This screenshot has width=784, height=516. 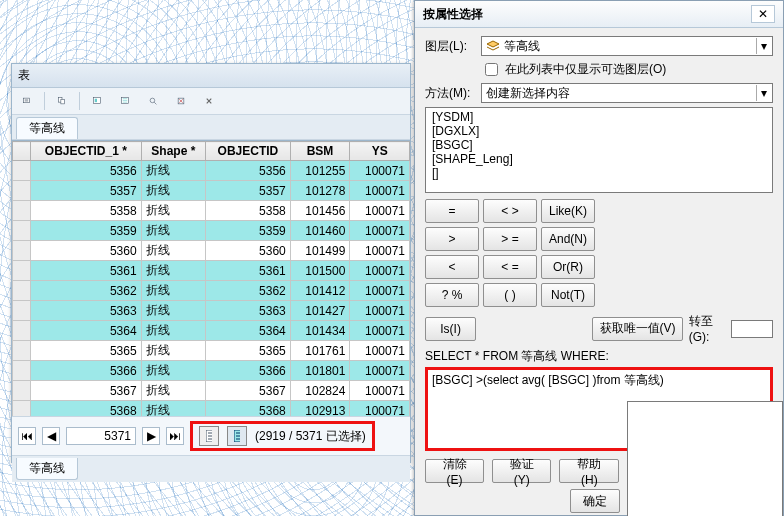 What do you see at coordinates (454, 471) in the screenshot?
I see `clear-button: 清除(E)` at bounding box center [454, 471].